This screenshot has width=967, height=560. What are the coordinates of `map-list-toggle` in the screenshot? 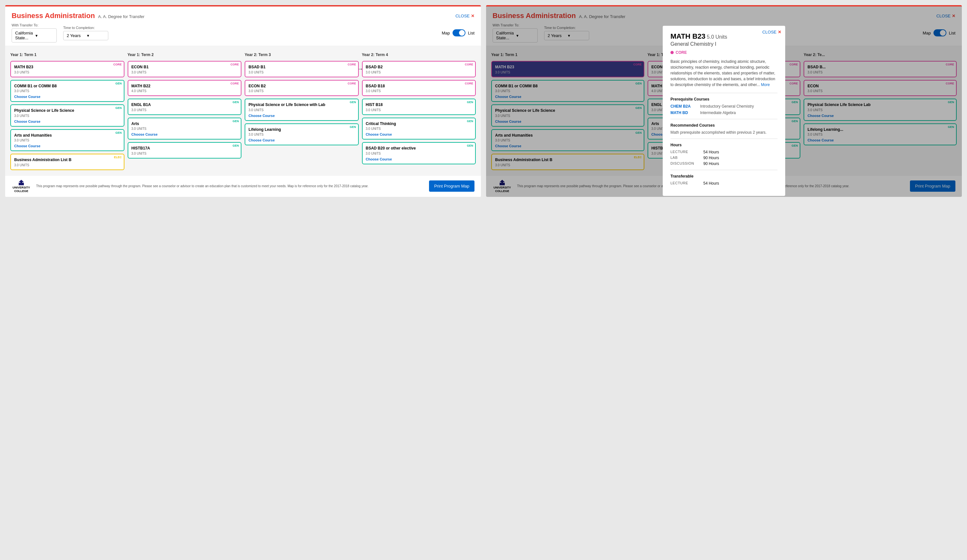 It's located at (459, 33).